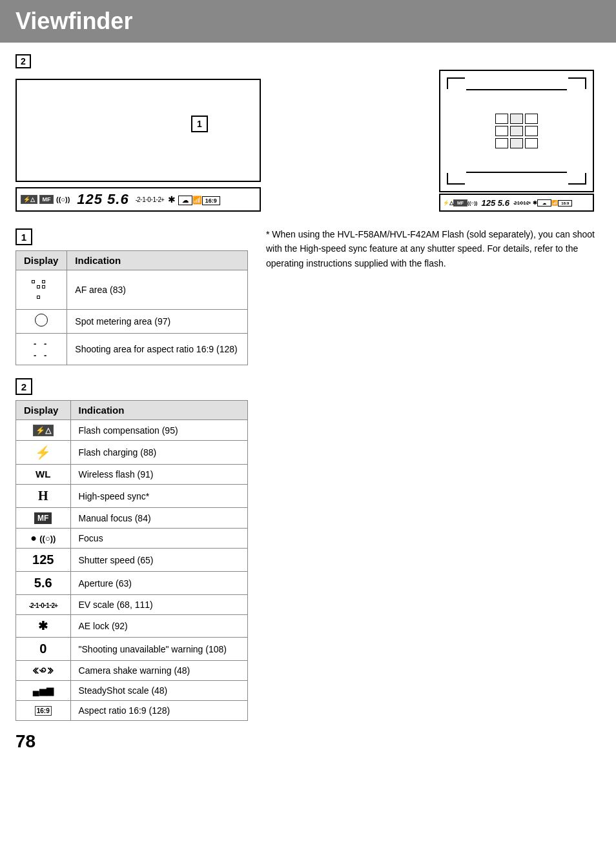  I want to click on display-af-grid, so click(41, 290).